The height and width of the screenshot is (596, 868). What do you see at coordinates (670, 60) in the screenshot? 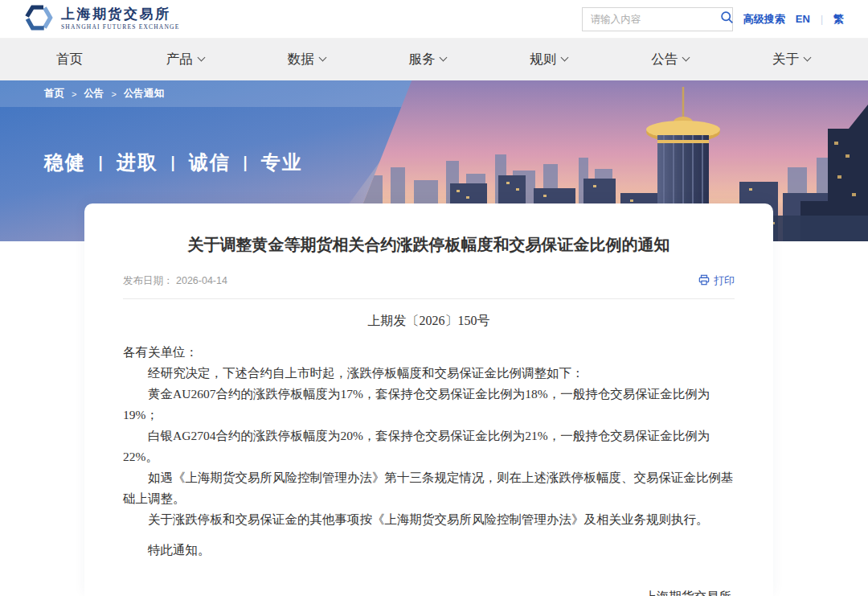
I see `nav-item-announcements: 公告` at bounding box center [670, 60].